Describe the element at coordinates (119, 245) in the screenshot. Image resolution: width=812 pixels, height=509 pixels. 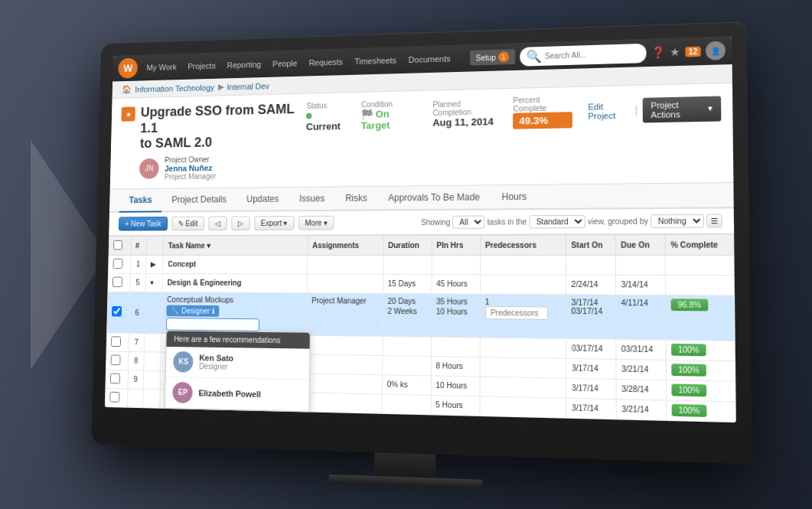
I see `col-check` at that location.